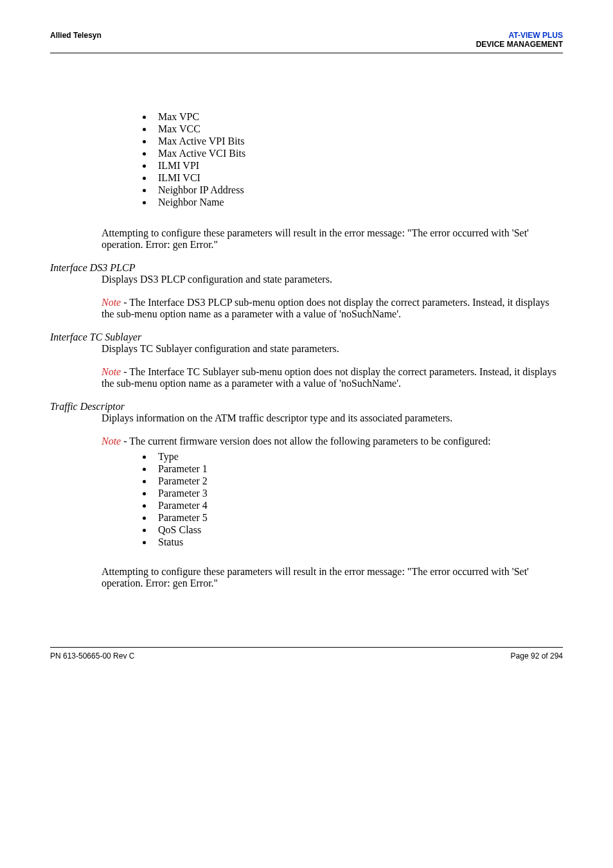  What do you see at coordinates (358, 530) in the screenshot?
I see `list-item: QoS Class` at bounding box center [358, 530].